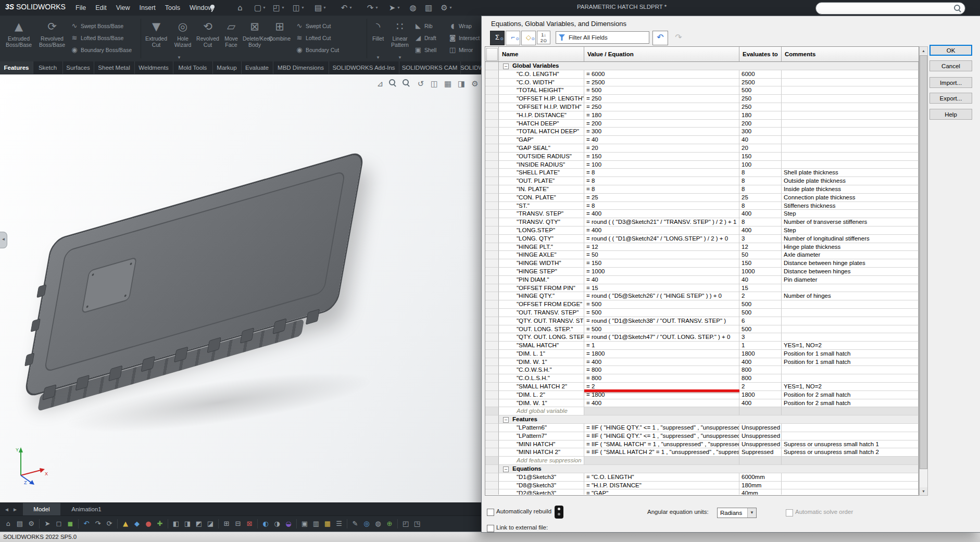 The image size is (980, 542). What do you see at coordinates (702, 132) in the screenshot?
I see `table-row: "TOTAL HATCH DEEP"= 300300` at bounding box center [702, 132].